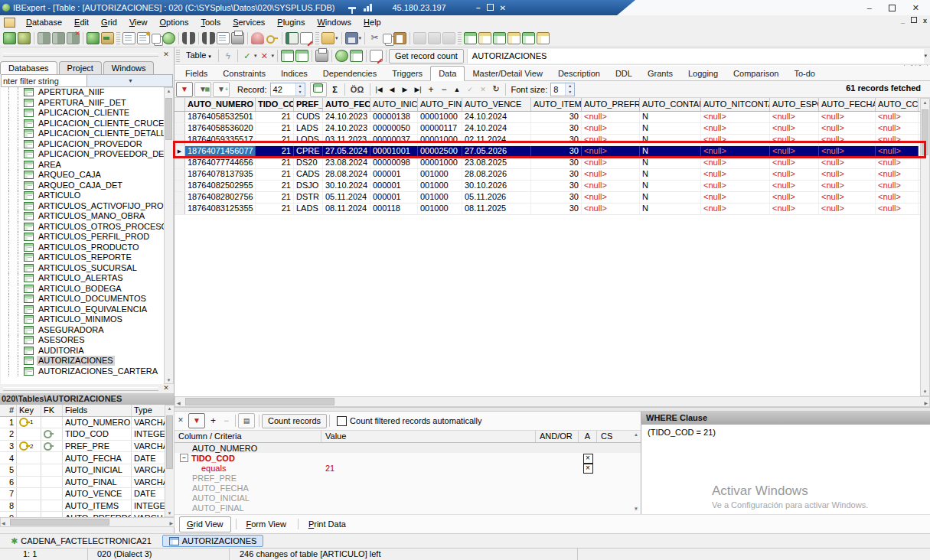  What do you see at coordinates (83, 93) in the screenshot?
I see `tree-item-apertura_niif: APERTURA_NIIF` at bounding box center [83, 93].